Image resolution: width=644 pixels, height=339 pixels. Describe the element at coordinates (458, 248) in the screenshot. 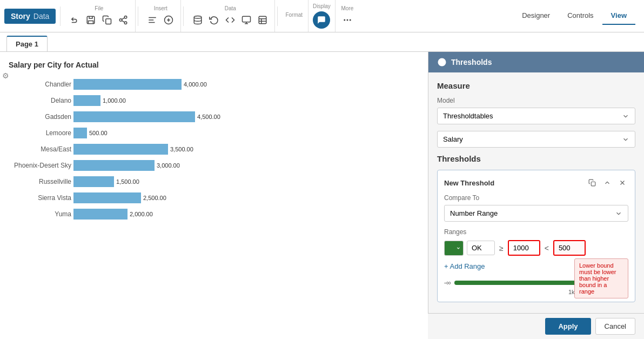

I see `swatch-chevron` at that location.